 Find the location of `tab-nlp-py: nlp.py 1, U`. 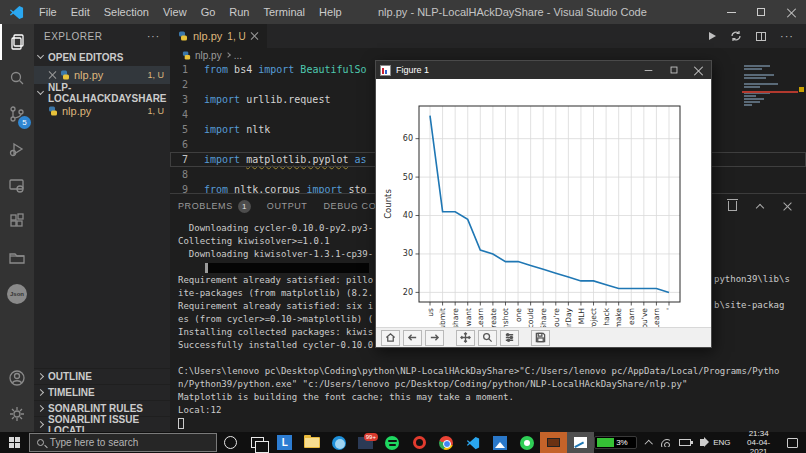

tab-nlp-py: nlp.py 1, U is located at coordinates (218, 36).